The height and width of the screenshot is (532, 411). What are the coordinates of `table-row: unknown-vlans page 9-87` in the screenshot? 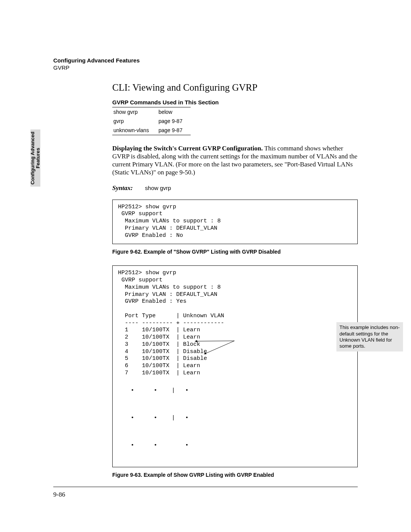 It's located at (151, 130).